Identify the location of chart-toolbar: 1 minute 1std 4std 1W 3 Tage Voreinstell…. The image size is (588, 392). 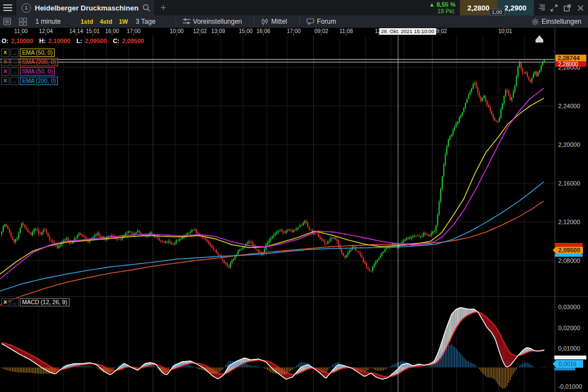
(294, 22).